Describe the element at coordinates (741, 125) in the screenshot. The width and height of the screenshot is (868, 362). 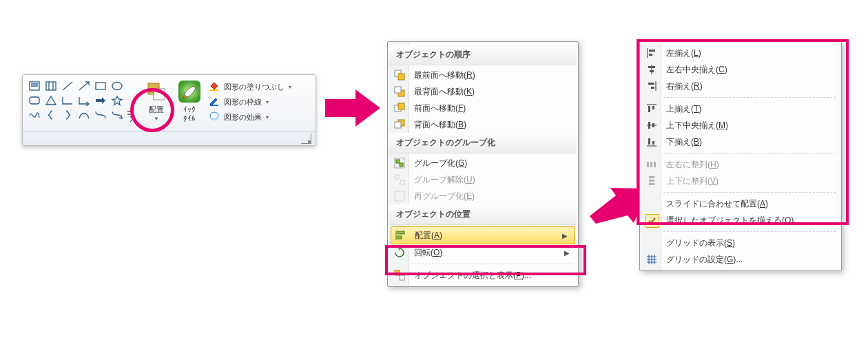
I see `menu-align-middle-v: 上下中央揃え(M)` at that location.